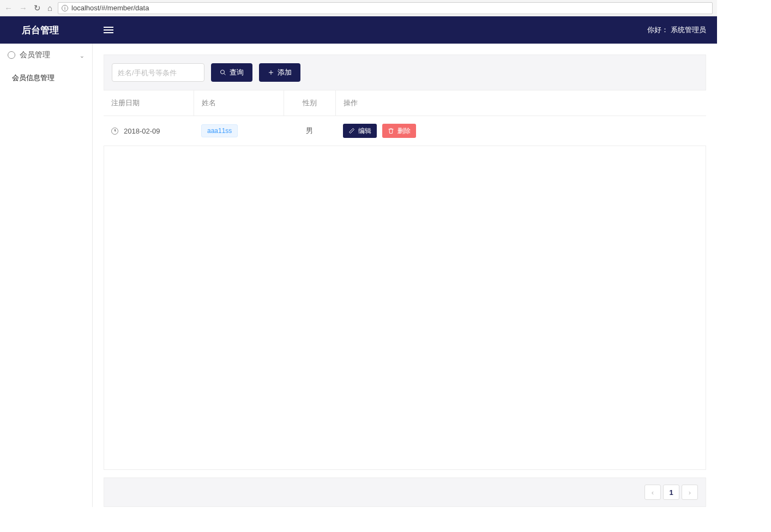 This screenshot has width=771, height=532. Describe the element at coordinates (690, 493) in the screenshot. I see `chevron-right-icon: ›` at that location.